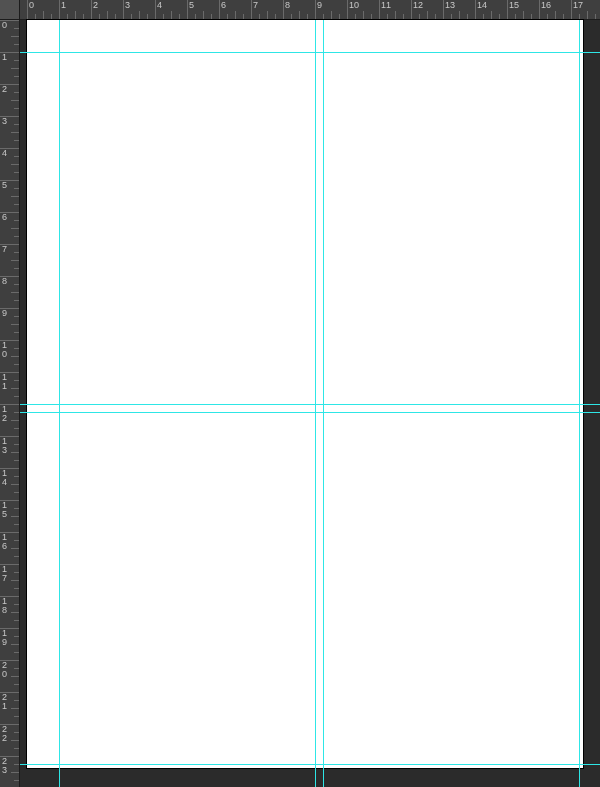 The image size is (600, 787). Describe the element at coordinates (10, 404) in the screenshot. I see `ruler-vertical: 01234567891 01 11 21 31 41 51 61 71 81 9…` at that location.